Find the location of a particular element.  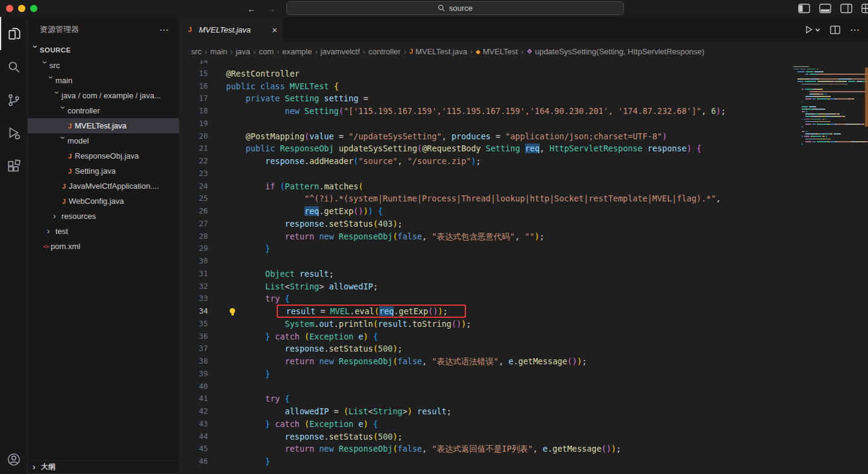

tree-item-java-com-example-java: ›java / com / example / java... is located at coordinates (104, 95).